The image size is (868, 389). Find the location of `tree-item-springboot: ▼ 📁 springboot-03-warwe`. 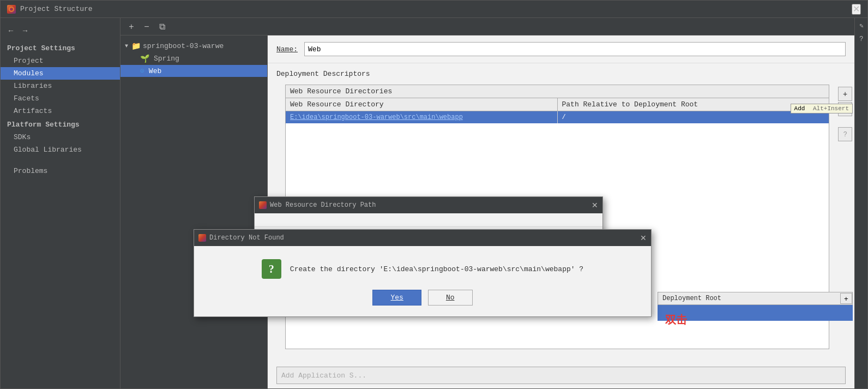

tree-item-springboot: ▼ 📁 springboot-03-warwe is located at coordinates (194, 46).